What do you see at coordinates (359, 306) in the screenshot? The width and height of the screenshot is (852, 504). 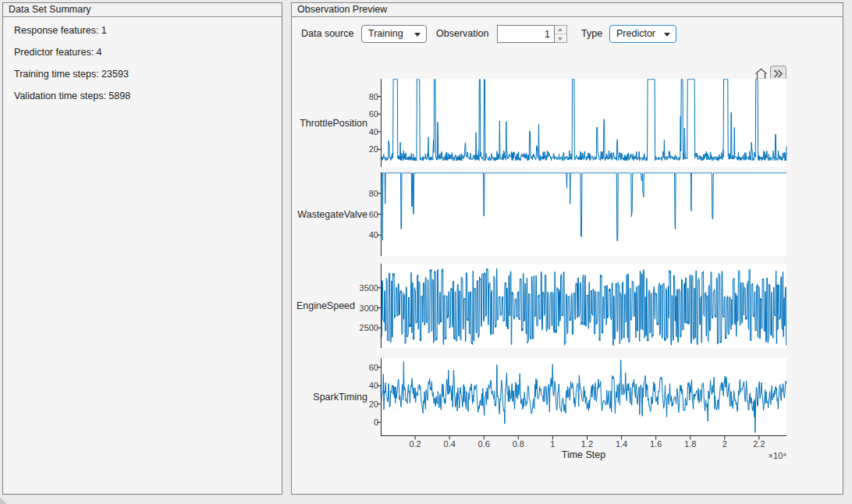 I see `y-axis-ticks: 250030003500` at bounding box center [359, 306].